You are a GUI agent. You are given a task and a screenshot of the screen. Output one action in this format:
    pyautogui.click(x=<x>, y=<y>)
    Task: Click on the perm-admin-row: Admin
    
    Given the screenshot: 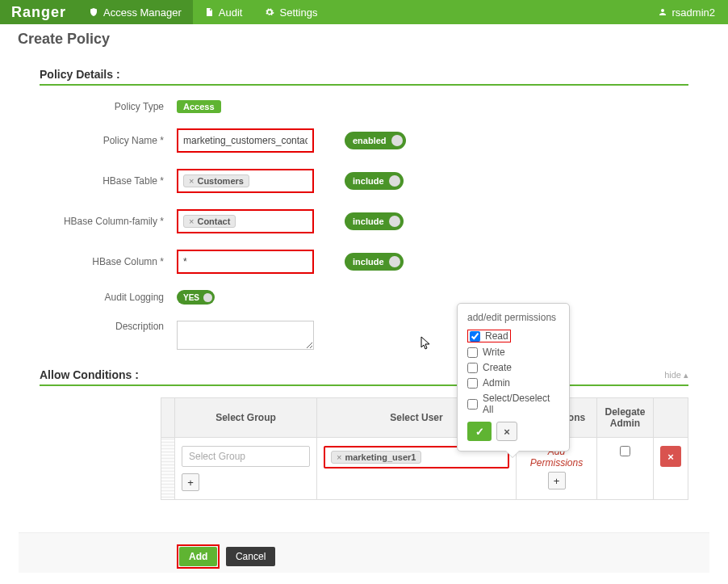 What is the action you would take?
    pyautogui.click(x=513, y=383)
    